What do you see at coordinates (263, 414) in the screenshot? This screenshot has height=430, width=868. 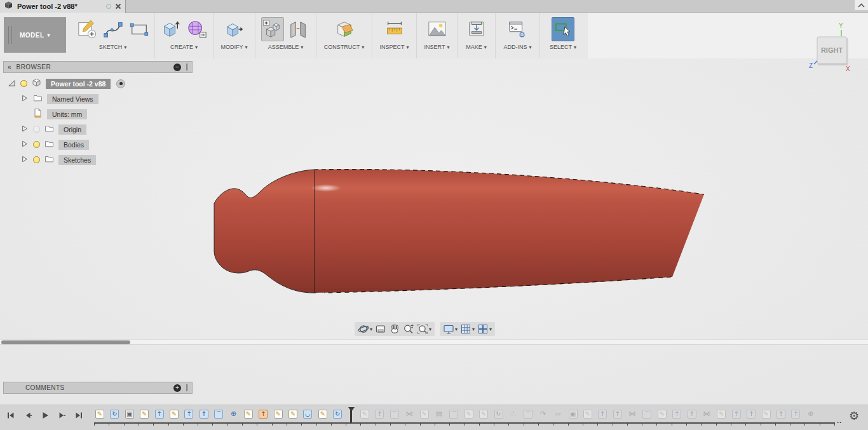 I see `timeline-feature-extrude-orange-icon: ↑` at bounding box center [263, 414].